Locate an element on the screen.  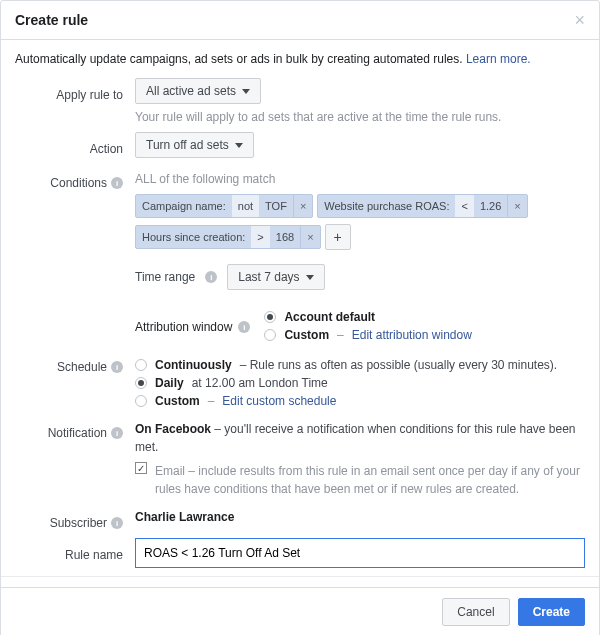
learn-more-link: Learn more. is located at coordinates (498, 59).